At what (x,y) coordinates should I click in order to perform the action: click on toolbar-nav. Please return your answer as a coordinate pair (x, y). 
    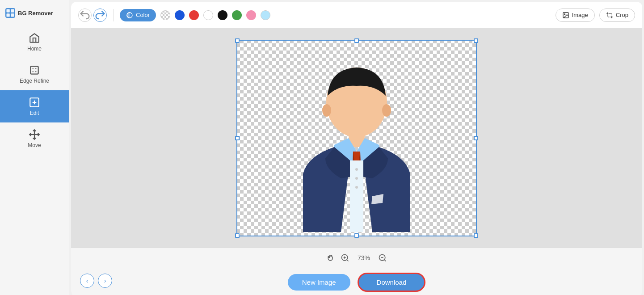
    Looking at the image, I should click on (93, 15).